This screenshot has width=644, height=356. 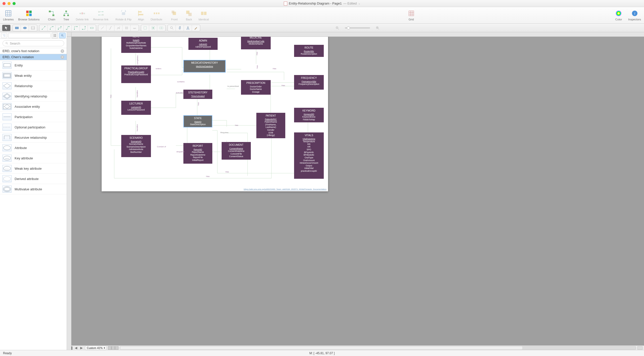 I want to click on zoom-slider, so click(x=357, y=28).